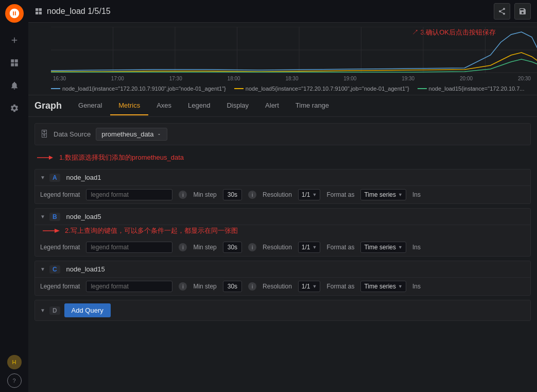 Image resolution: width=537 pixels, height=392 pixels. I want to click on annotation-query: 2.写上查询的键值，可以多个条件一起，都显示在同一张图, so click(283, 231).